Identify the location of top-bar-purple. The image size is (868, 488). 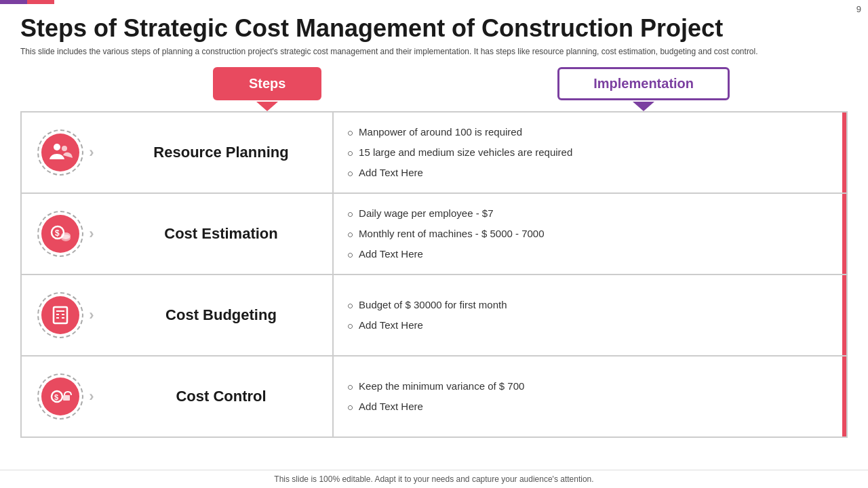
(14, 2).